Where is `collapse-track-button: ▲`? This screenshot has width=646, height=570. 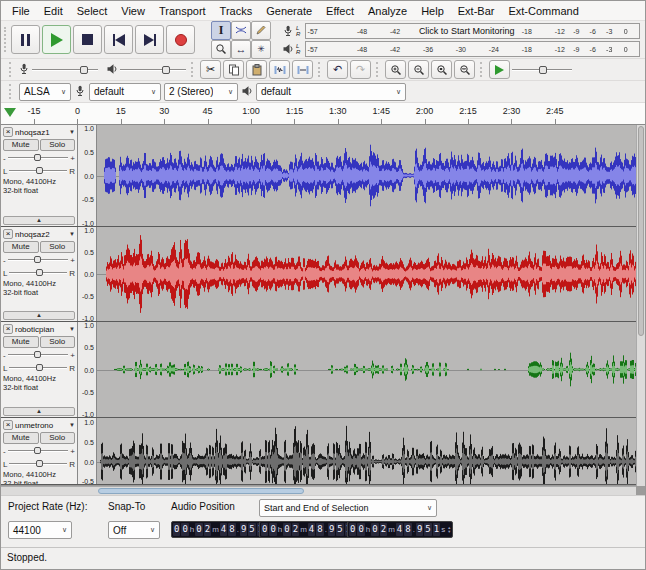 collapse-track-button: ▲ is located at coordinates (39, 412).